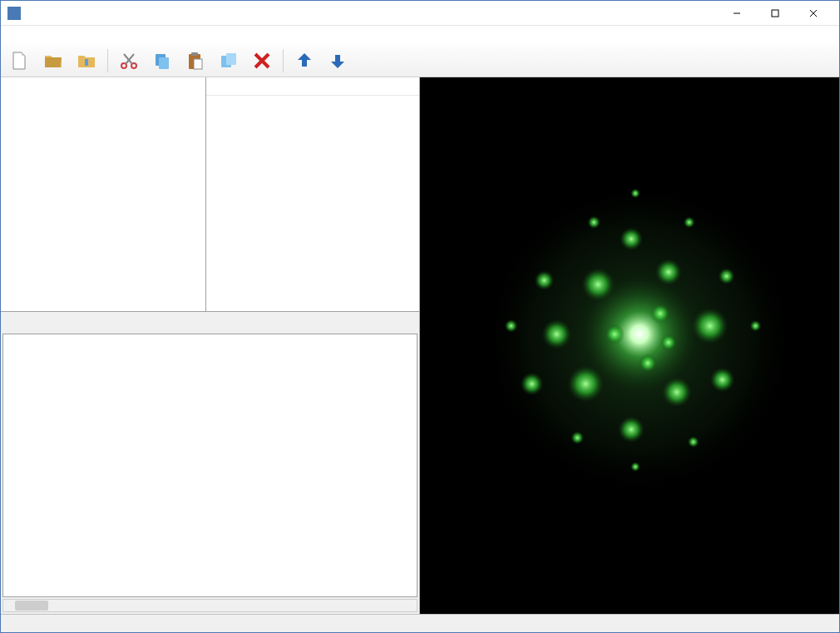 This screenshot has width=840, height=633. I want to click on window-controls, so click(775, 13).